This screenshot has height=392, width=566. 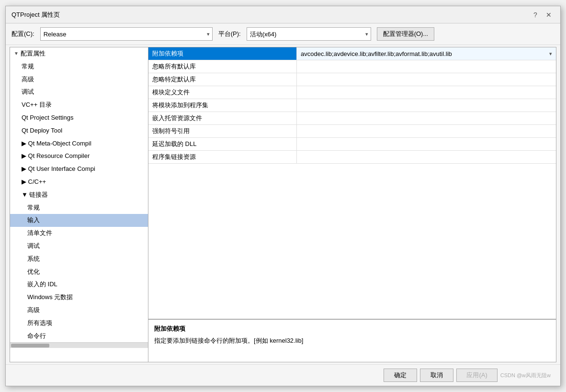 I want to click on cancel-button: 取消, so click(x=437, y=375).